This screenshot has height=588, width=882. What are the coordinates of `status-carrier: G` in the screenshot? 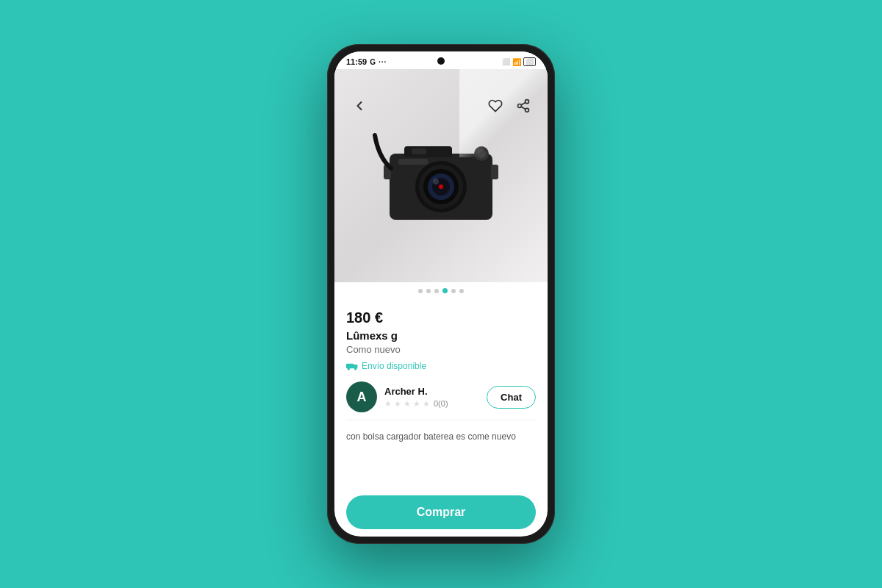 It's located at (373, 62).